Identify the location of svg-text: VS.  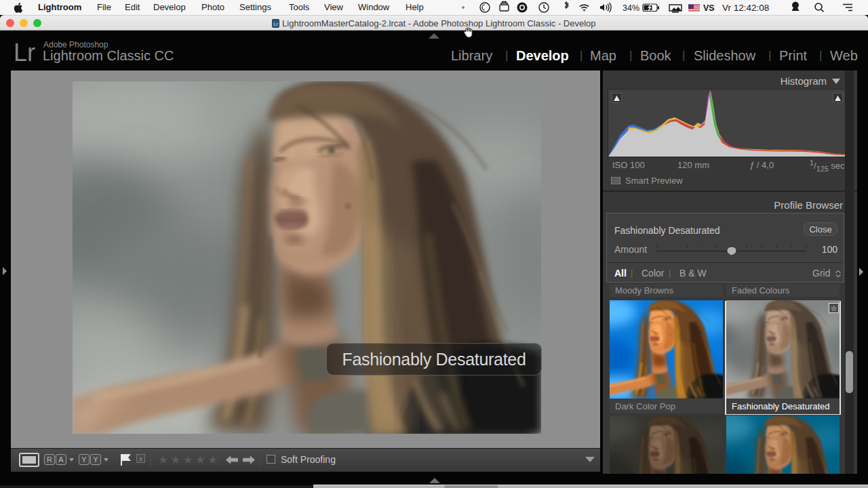
(709, 8).